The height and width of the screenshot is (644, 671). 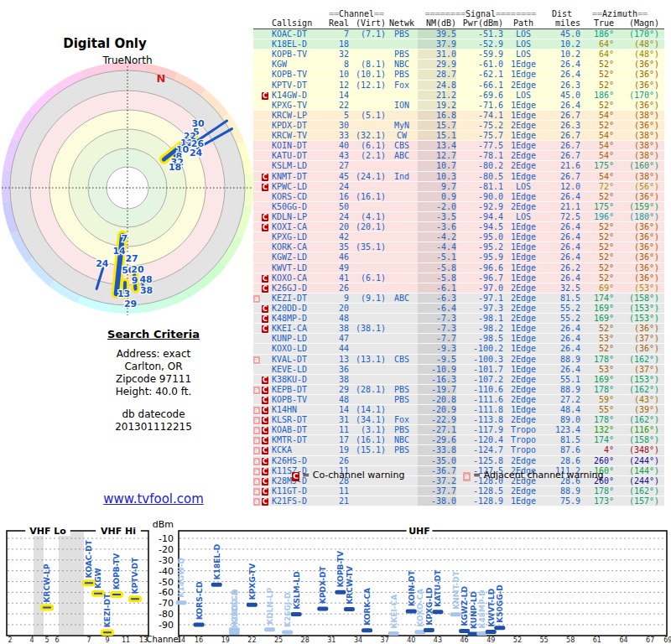 What do you see at coordinates (459, 257) in the screenshot?
I see `table-row: KGWZ-LD46-5.1-95.91Edge26.452°(36°)` at bounding box center [459, 257].